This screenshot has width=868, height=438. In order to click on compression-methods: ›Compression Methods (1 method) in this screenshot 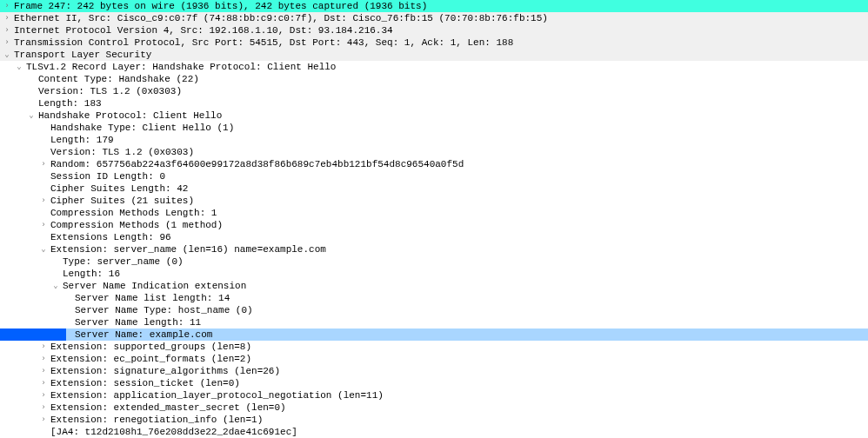, I will do `click(434, 225)`.